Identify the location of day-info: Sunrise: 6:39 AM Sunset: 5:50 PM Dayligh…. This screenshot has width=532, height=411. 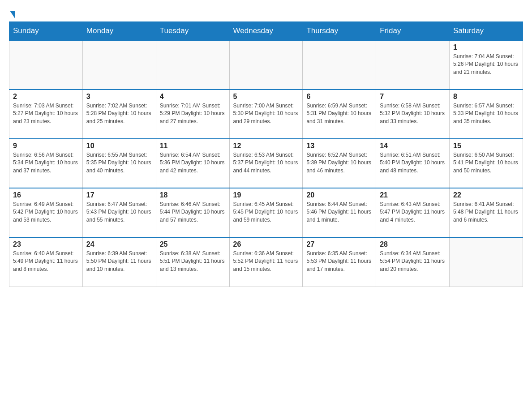
(119, 261).